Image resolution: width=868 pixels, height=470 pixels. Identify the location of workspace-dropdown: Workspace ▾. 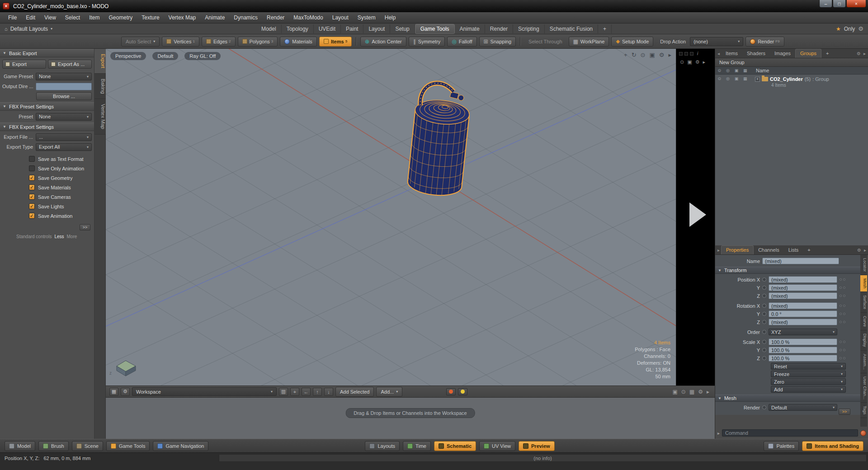
(204, 391).